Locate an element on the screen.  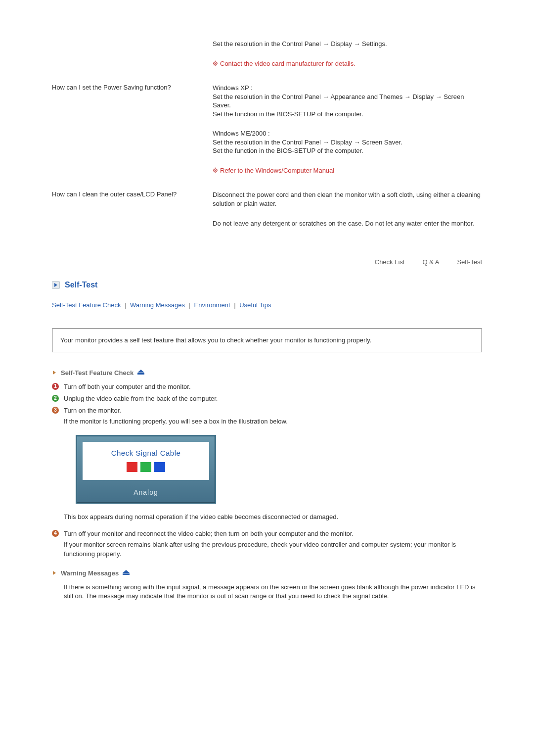
illustration-inner: Check Signal Cable is located at coordinates (146, 461).